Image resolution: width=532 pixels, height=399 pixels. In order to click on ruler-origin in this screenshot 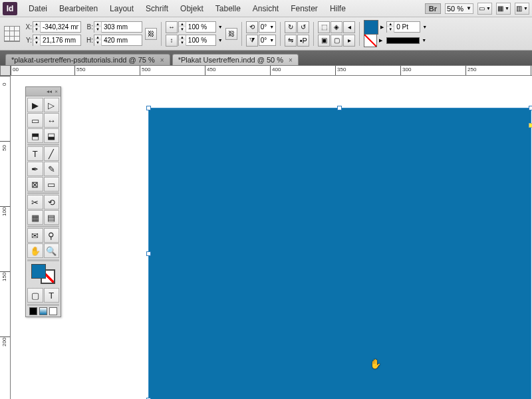, I will do `click(5, 70)`.